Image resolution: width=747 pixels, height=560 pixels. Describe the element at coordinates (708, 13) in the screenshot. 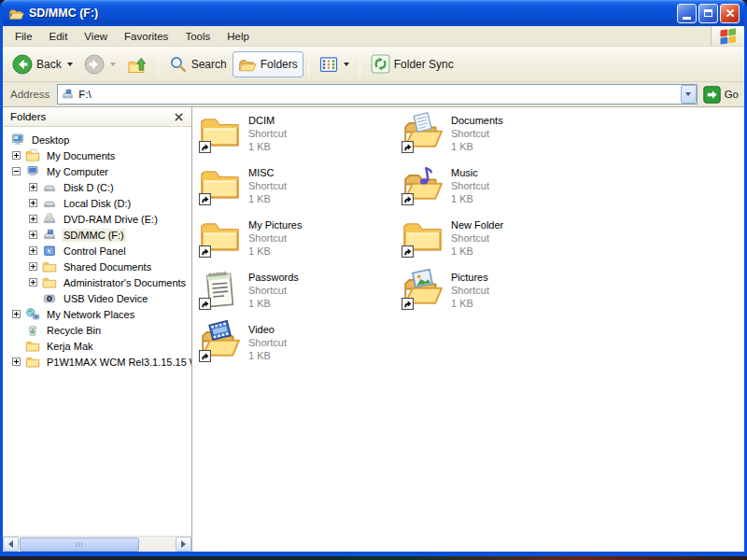

I see `maximize-icon` at that location.